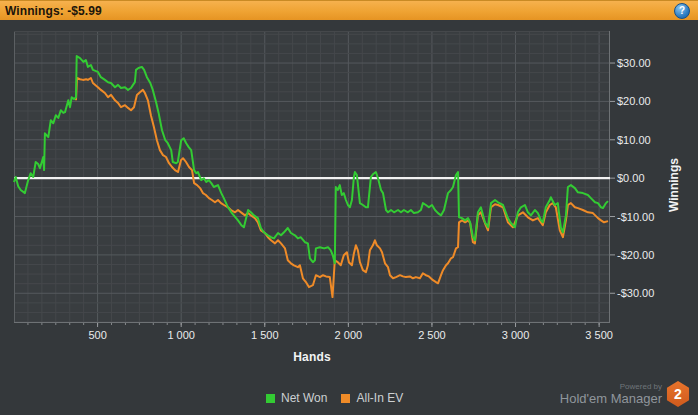 Image resolution: width=698 pixels, height=415 pixels. Describe the element at coordinates (349, 10) in the screenshot. I see `titlebar: Winnings: -$5.99 ?` at that location.